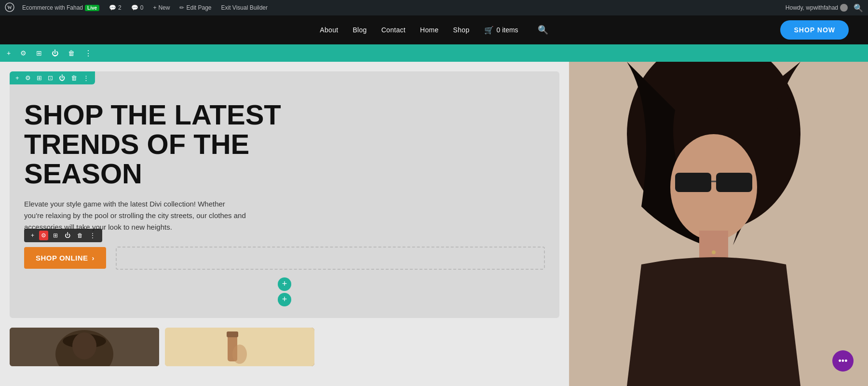 The width and height of the screenshot is (868, 386). What do you see at coordinates (115, 8) in the screenshot?
I see `comments-link: 💬 2` at bounding box center [115, 8].